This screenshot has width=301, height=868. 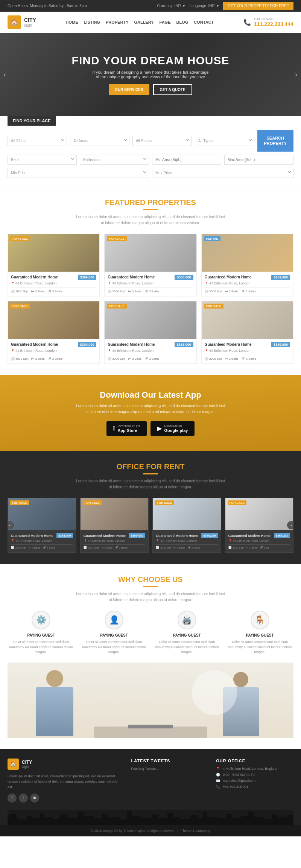 What do you see at coordinates (114, 547) in the screenshot?
I see `rent-features: ⬜ 1000 Sqft 🛏 3 Beds 🚿 2 Baths` at bounding box center [114, 547].